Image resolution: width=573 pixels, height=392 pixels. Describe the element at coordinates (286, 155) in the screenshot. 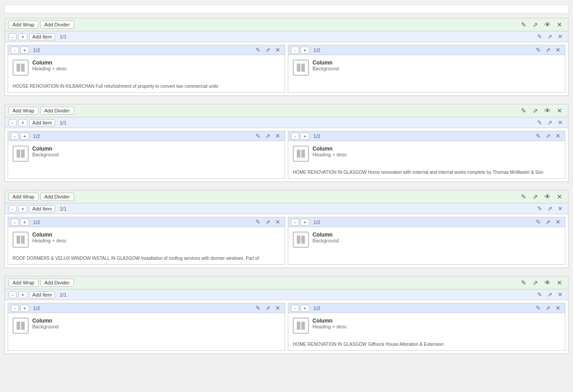

I see `columns-row-2: -+1/2✎⇗✕ColumnBackground-+1/2✎⇗✕ColumnHe…` at that location.